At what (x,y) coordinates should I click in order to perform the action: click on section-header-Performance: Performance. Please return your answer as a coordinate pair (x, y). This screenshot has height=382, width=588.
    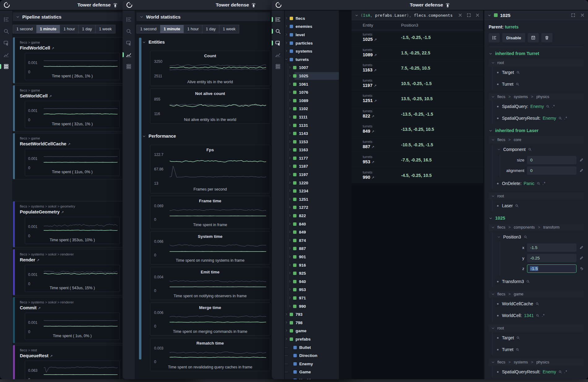
    Looking at the image, I should click on (206, 136).